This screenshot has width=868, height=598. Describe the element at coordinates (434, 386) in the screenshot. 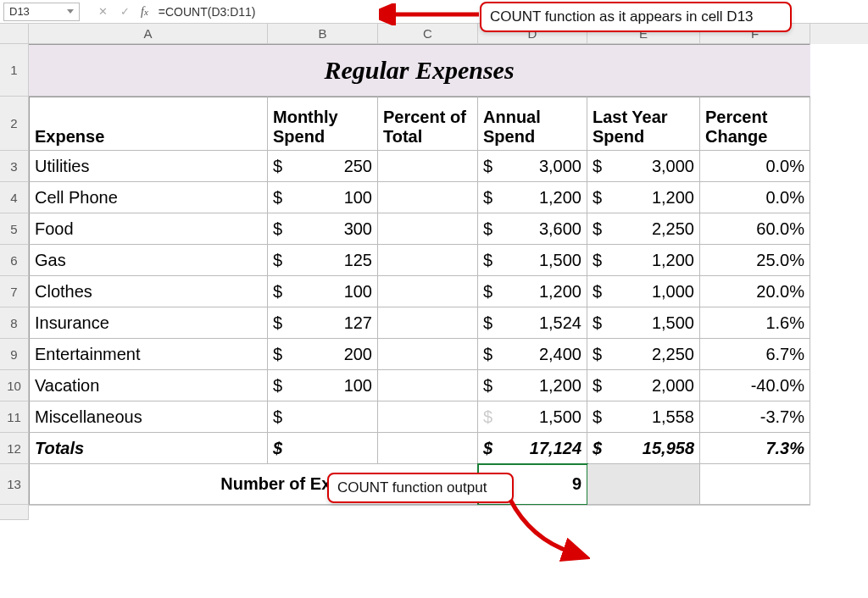

I see `table-row: 10Vacation$100$1,200$2,000-40.0%` at that location.